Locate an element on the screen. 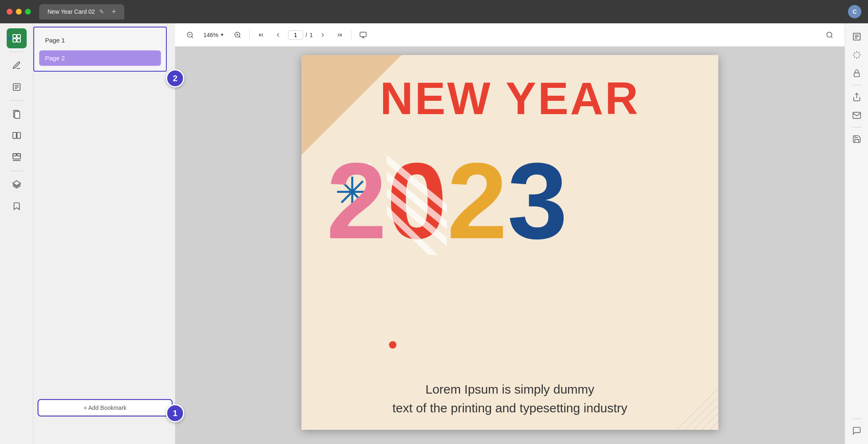  current-page-input: 1 is located at coordinates (296, 35).